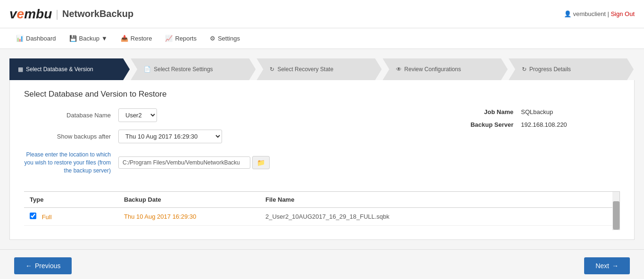  What do you see at coordinates (540, 112) in the screenshot?
I see `job-name-row: Job Name SQLbackup` at bounding box center [540, 112].